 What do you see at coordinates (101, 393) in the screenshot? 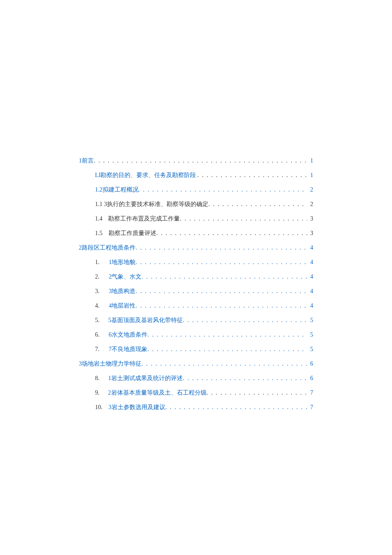
I see `toc-marker: 9.` at bounding box center [101, 393].